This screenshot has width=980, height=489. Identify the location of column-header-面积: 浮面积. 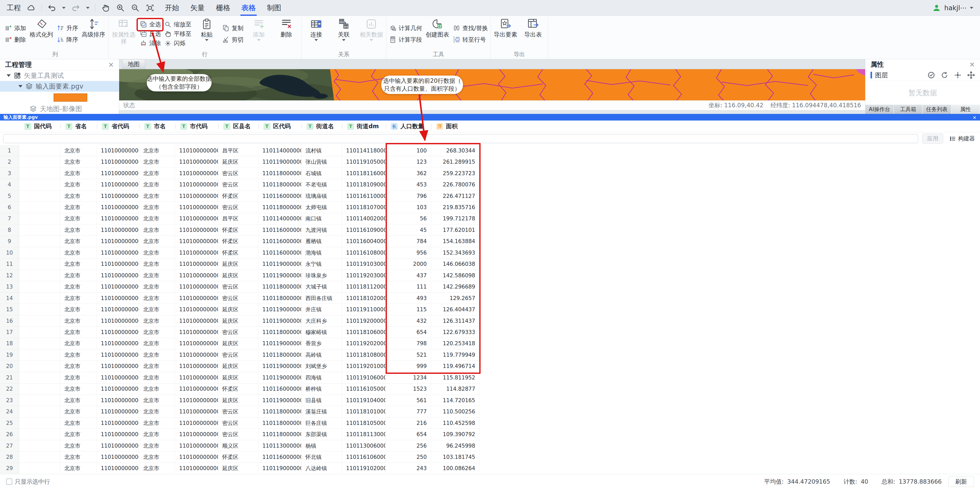
(455, 126).